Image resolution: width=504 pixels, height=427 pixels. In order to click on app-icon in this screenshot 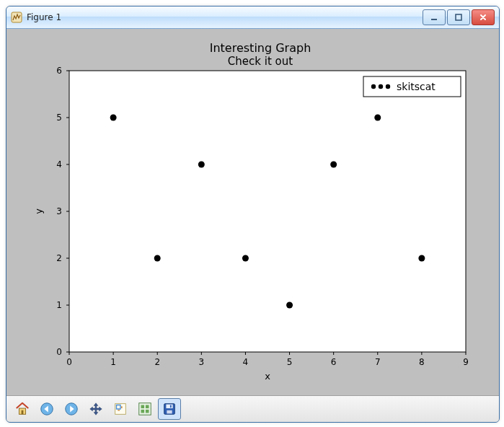, I will do `click(17, 17)`.